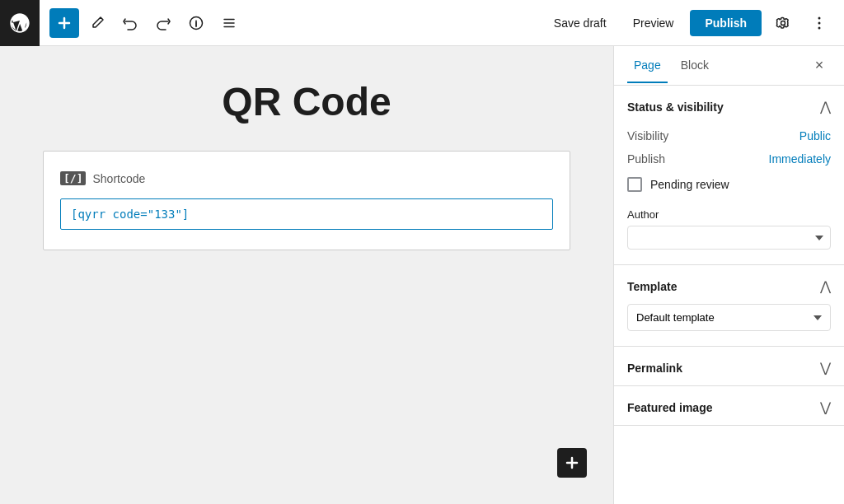 The height and width of the screenshot is (504, 844). I want to click on undo-button, so click(130, 23).